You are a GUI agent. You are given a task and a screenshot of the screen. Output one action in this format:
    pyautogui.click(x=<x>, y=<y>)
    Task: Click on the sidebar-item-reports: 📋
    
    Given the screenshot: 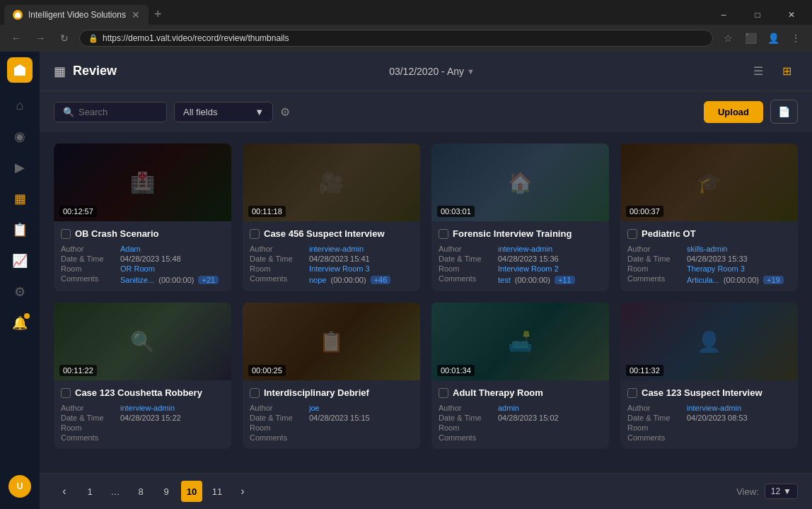 What is the action you would take?
    pyautogui.click(x=20, y=230)
    